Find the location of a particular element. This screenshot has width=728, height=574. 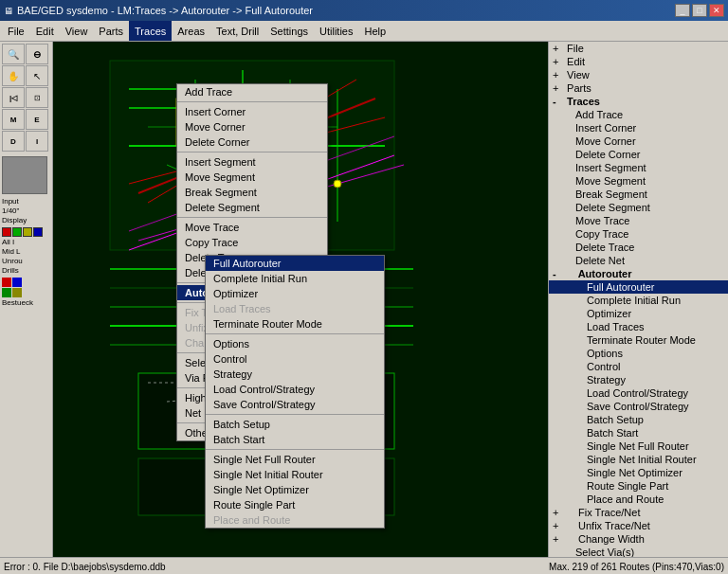

menu-break-segment: Break Segment is located at coordinates (252, 192).